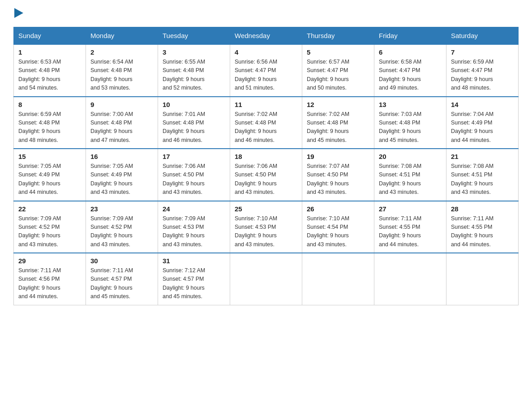 The image size is (532, 411). What do you see at coordinates (483, 123) in the screenshot?
I see `calendar-cell: 14 Sunrise: 7:04 AM Sunset: 4:49 PM Dayl…` at bounding box center [483, 123].